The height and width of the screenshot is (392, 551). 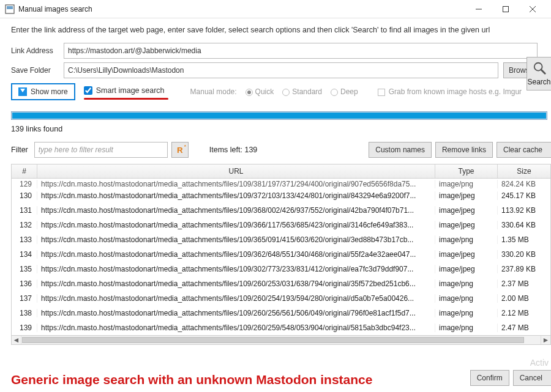 I want to click on horizontal-scrollbar: ◄ ►, so click(x=281, y=340).